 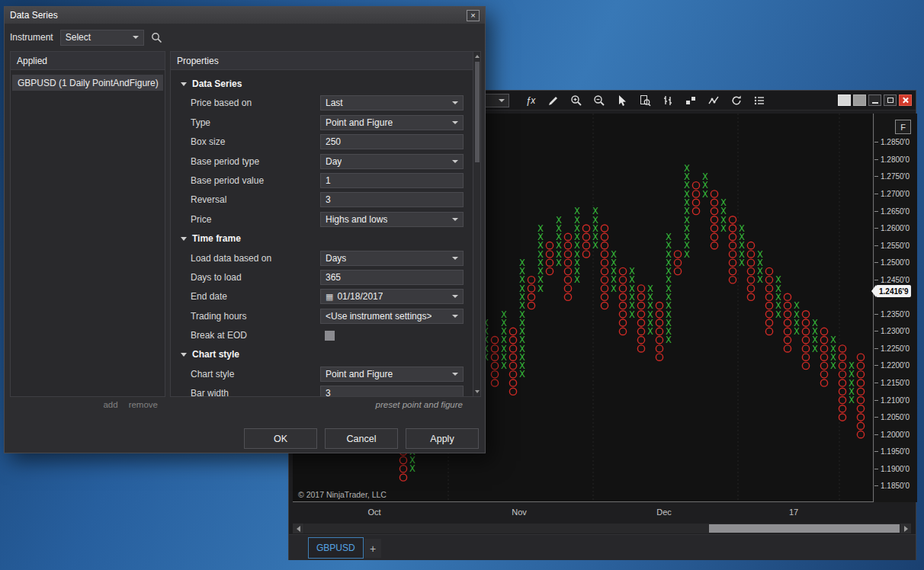 I want to click on close-window-button, so click(x=906, y=101).